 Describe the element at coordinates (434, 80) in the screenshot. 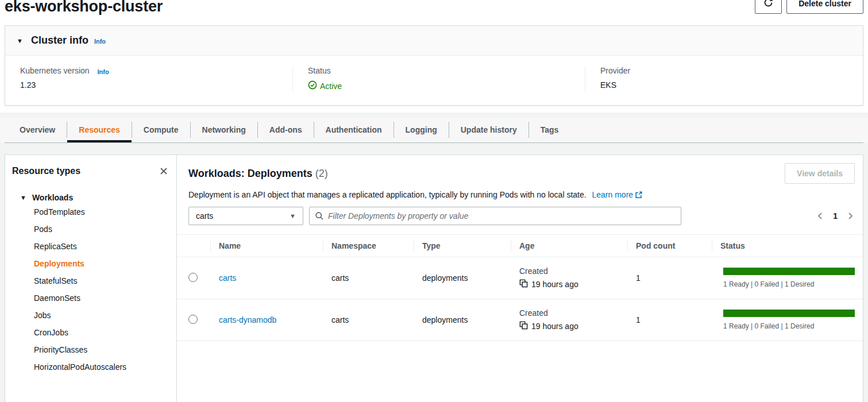

I see `cluster-info-body: Kubernetes version Info 1.23 Status Acti…` at that location.